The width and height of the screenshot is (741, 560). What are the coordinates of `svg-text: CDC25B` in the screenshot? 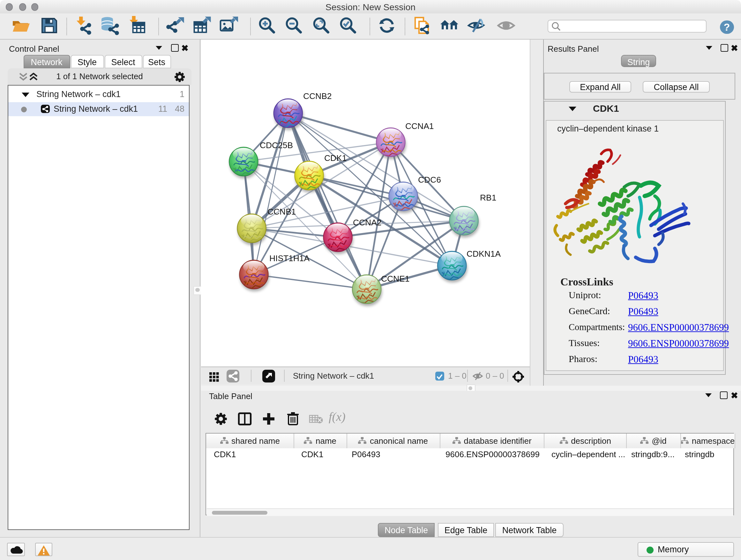 It's located at (276, 145).